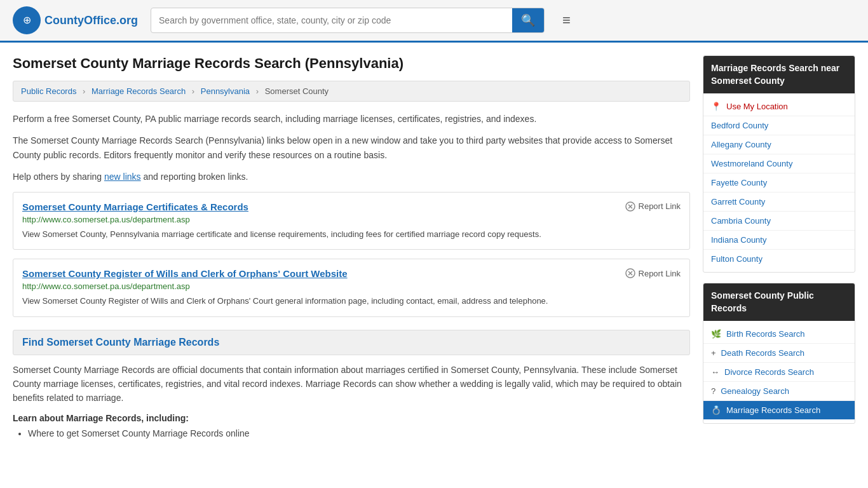 Image resolution: width=868 pixels, height=488 pixels. I want to click on sidebar-pr-label-0: Birth Records Search, so click(766, 334).